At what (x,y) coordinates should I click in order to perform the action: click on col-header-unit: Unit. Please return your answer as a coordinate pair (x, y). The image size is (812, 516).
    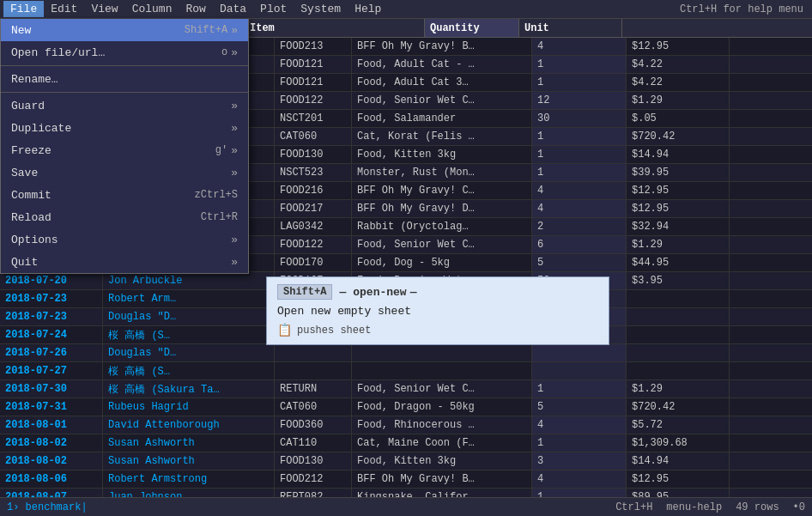
    Looking at the image, I should click on (571, 27).